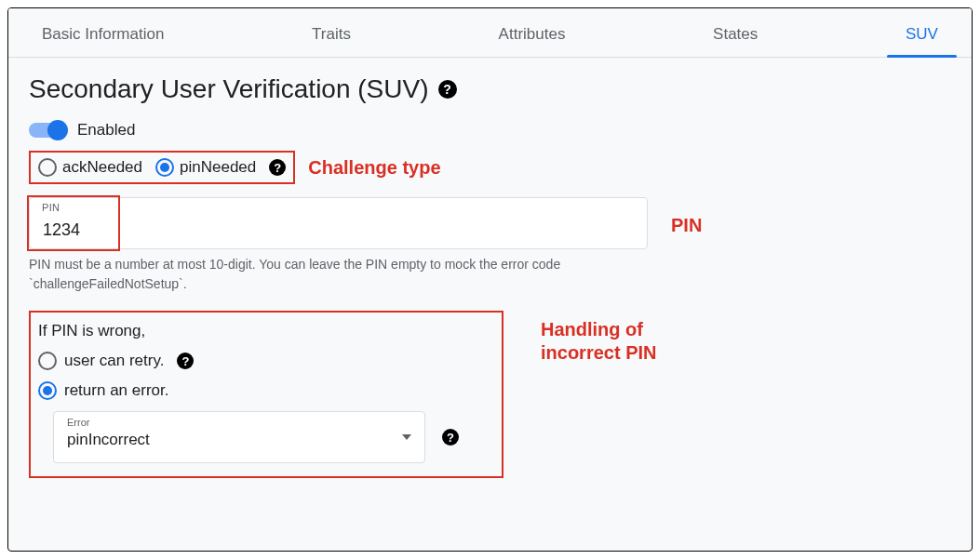  I want to click on radio-ack-label: ackNeeded, so click(102, 167).